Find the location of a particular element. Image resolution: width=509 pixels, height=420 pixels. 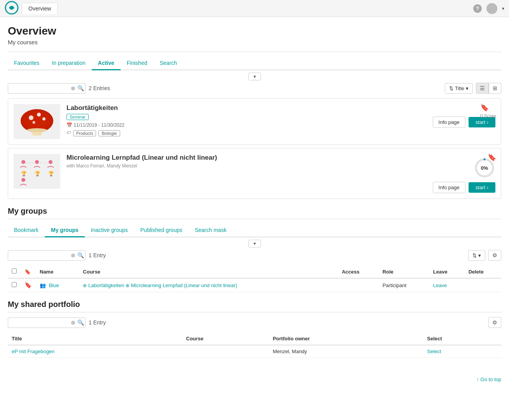

course1-info-btn: Info page is located at coordinates (449, 122).